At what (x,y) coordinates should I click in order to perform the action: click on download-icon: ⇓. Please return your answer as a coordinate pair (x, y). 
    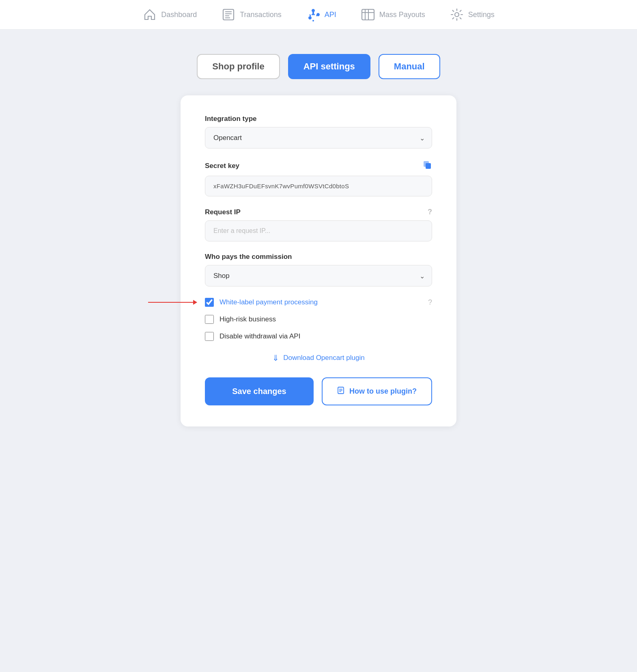
    Looking at the image, I should click on (276, 358).